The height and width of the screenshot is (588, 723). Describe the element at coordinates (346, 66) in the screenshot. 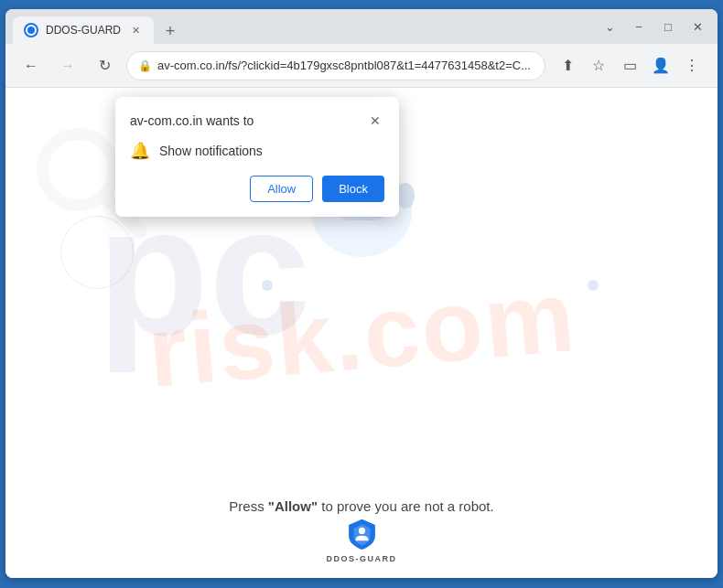

I see `url-text: av-com.co.in/fs/?clickid=4b179gxsc8pntbl…` at that location.